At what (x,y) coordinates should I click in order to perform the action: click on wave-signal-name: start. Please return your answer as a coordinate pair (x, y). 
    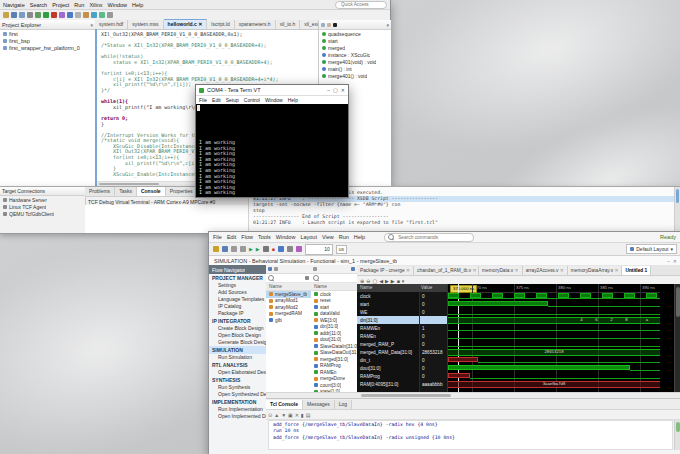
    Looking at the image, I should click on (388, 304).